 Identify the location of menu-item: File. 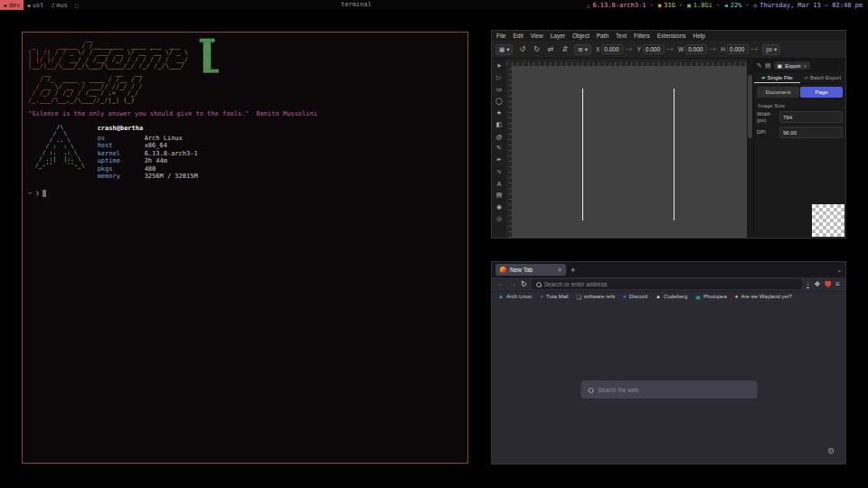
(501, 36).